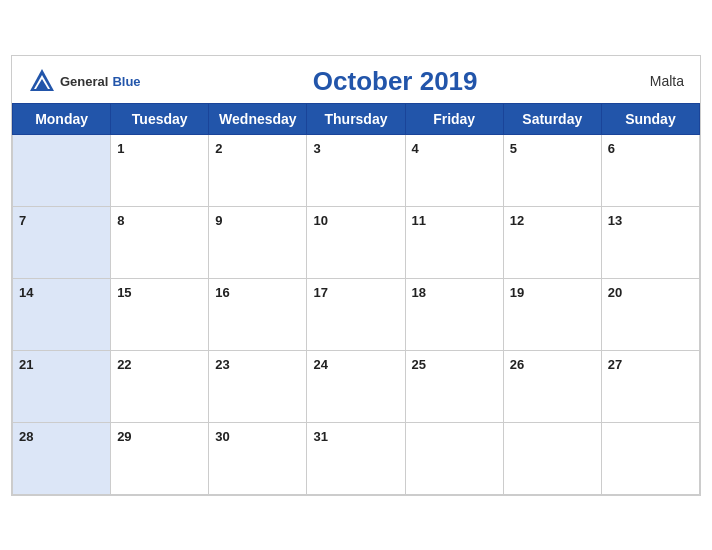 The height and width of the screenshot is (550, 712). Describe the element at coordinates (552, 242) in the screenshot. I see `calendar-cell: 12` at that location.